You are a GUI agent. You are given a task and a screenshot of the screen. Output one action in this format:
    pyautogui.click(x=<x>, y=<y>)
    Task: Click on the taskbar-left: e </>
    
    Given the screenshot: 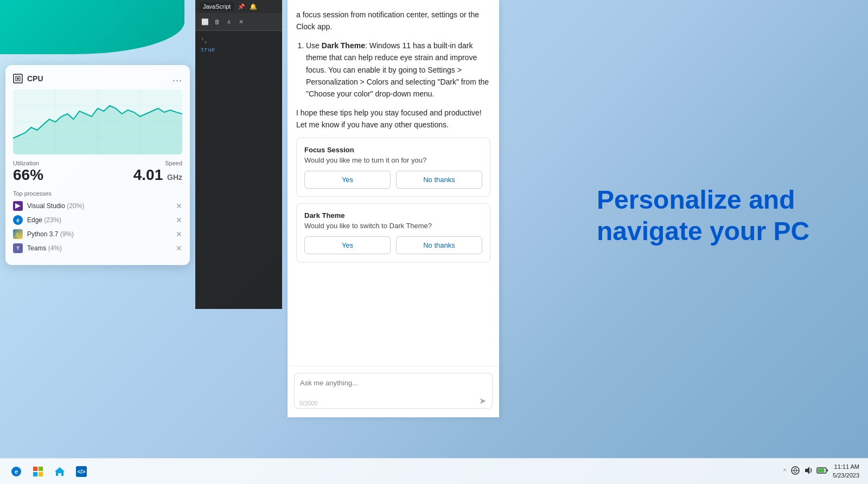 What is the action you would take?
    pyautogui.click(x=49, y=472)
    